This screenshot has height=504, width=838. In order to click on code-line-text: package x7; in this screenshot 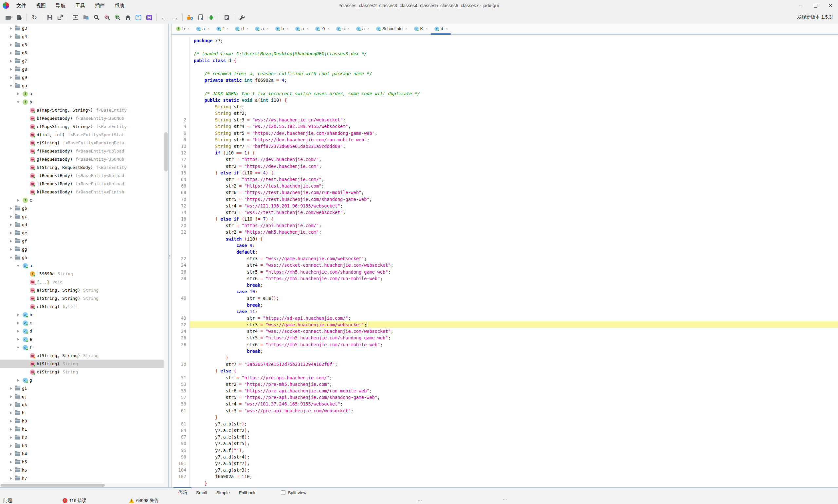, I will do `click(514, 41)`.